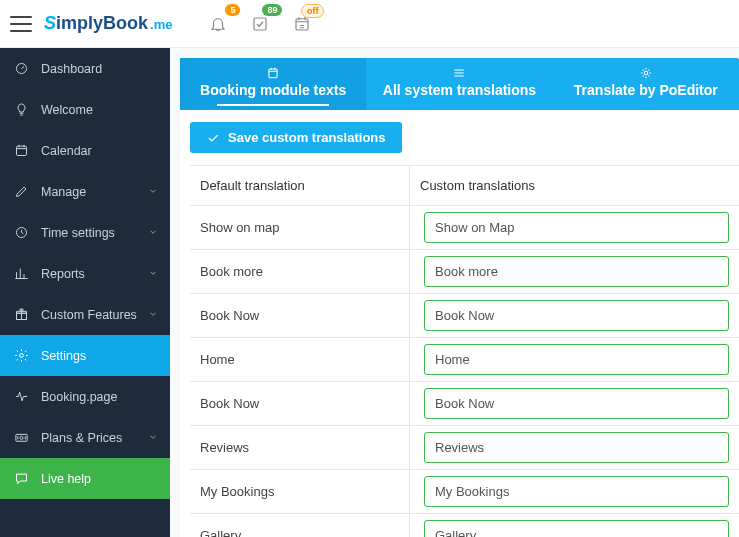  I want to click on sidebar-item-plans-prices: Plans & Prices, so click(85, 438).